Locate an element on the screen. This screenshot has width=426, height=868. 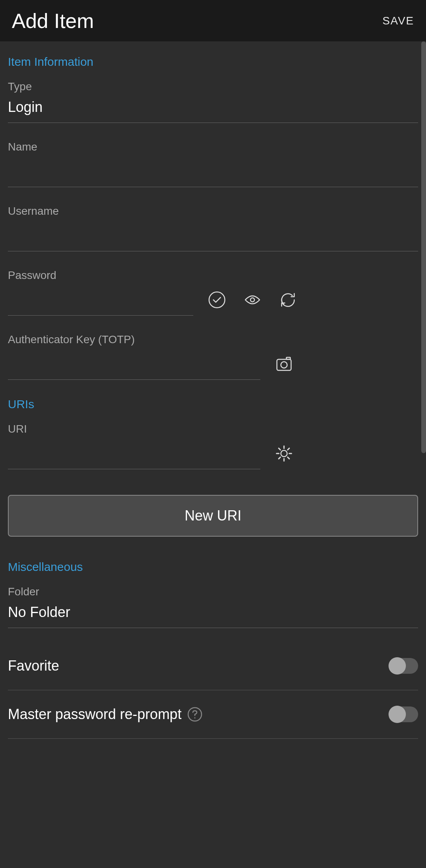
totp-input is located at coordinates (134, 366).